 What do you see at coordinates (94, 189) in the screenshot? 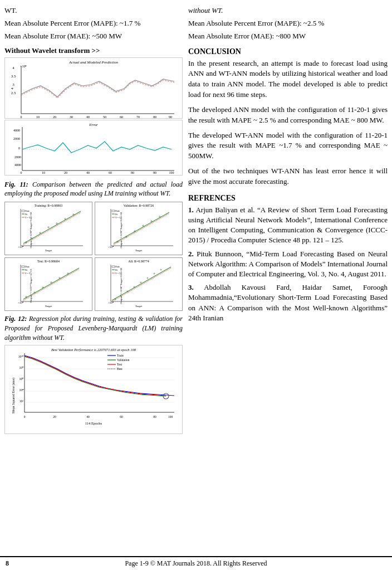
I see `fig11-caption: Fig. 11: Comparison between the predicte…` at bounding box center [94, 189].